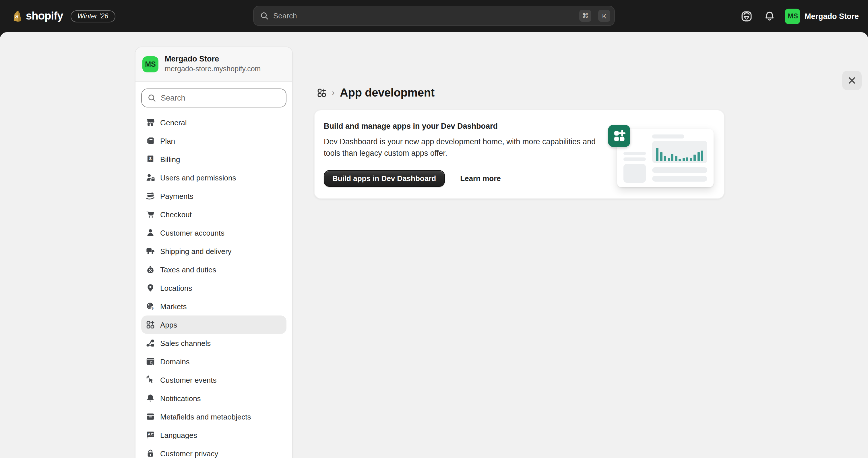 This screenshot has width=868, height=458. I want to click on dev-dashboard-illustration, so click(665, 158).